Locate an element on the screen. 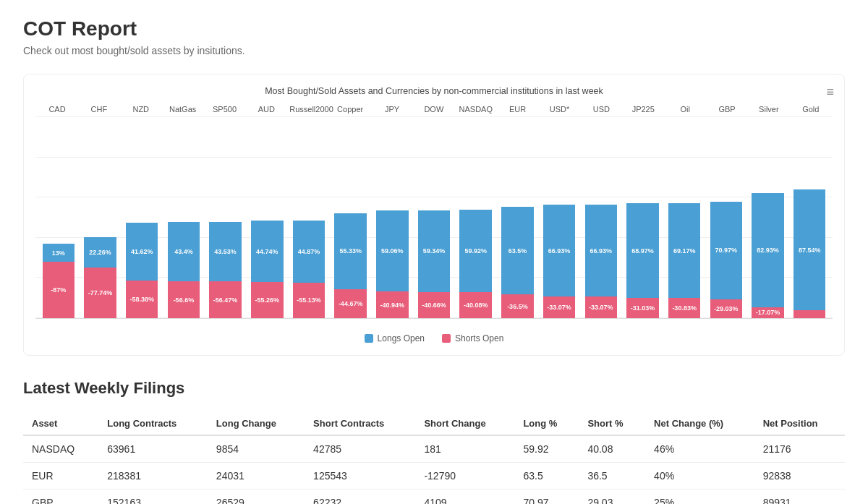  bar-short-gold is located at coordinates (810, 314).